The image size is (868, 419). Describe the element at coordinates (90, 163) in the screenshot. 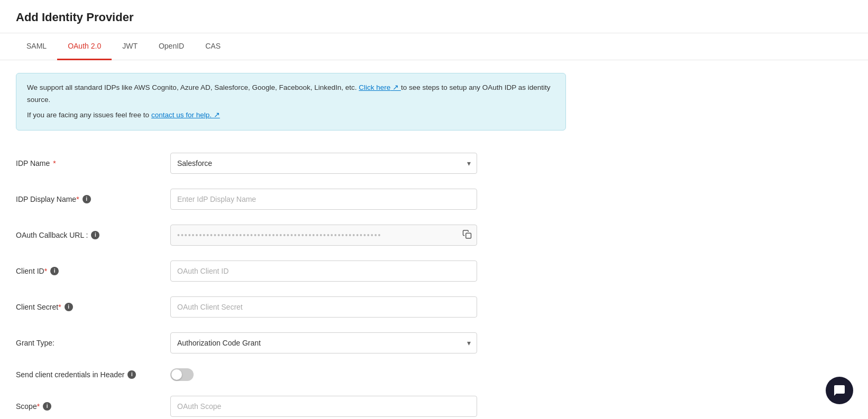

I see `idp-name-label: IDP Name*` at that location.